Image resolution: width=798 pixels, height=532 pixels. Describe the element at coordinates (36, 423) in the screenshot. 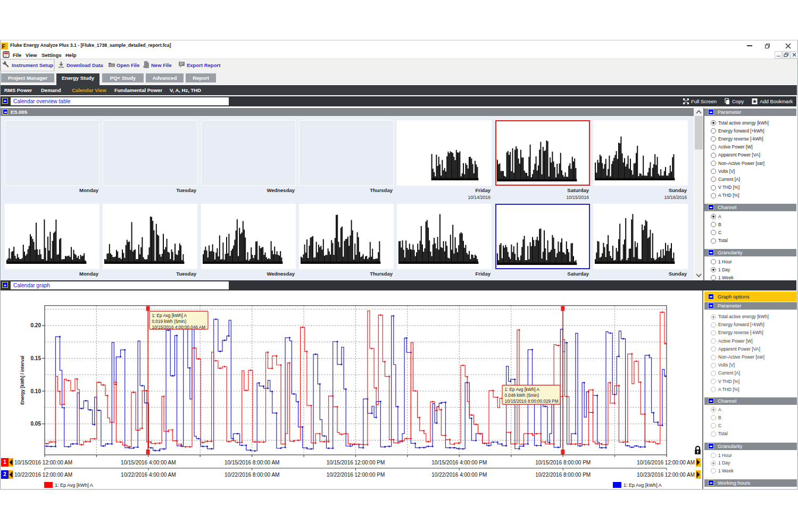

I see `svg-text: 0.05` at that location.